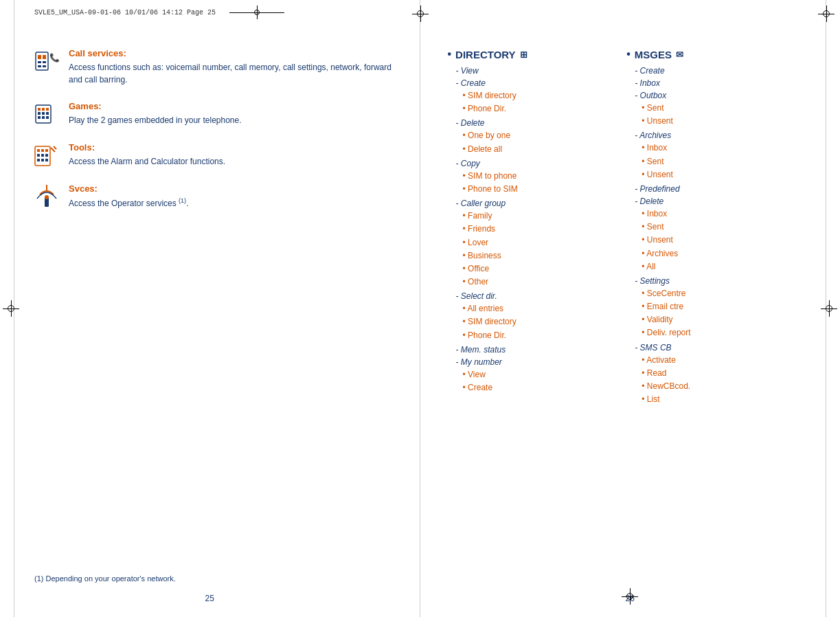  Describe the element at coordinates (540, 230) in the screenshot. I see `directory-menu: View Create SIM directory Phone Dir. Del…` at that location.